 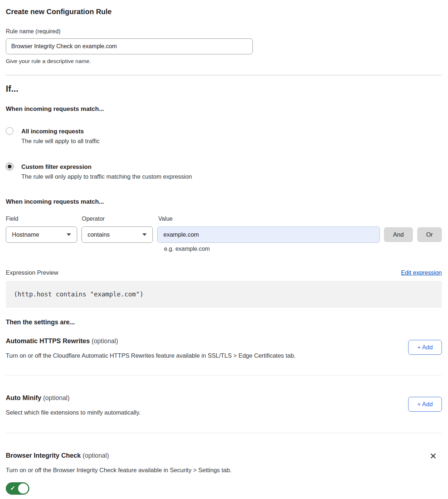 What do you see at coordinates (425, 347) in the screenshot?
I see `add-automatic-https-rewrites-button: + Add` at bounding box center [425, 347].